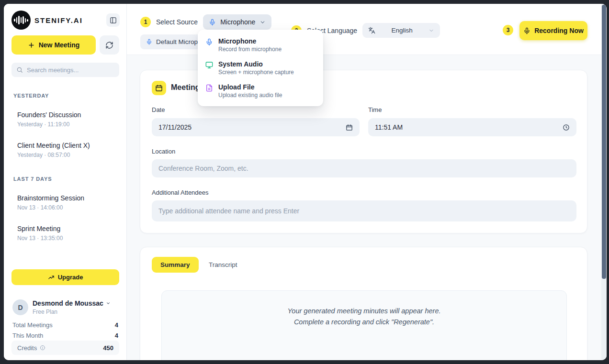  Describe the element at coordinates (260, 45) in the screenshot. I see `menu-item-microphone: Microphone Record from microphone` at that location.